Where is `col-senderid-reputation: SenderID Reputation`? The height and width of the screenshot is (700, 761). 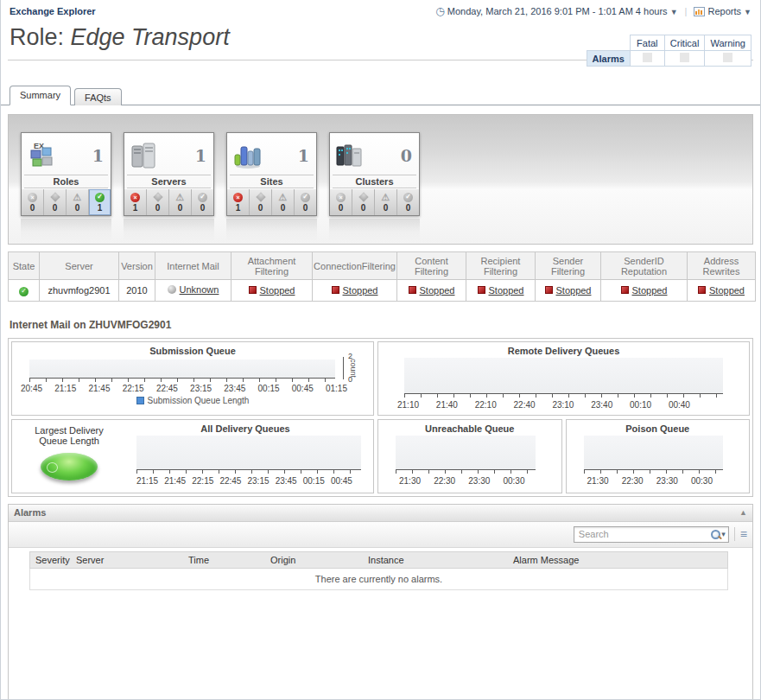 col-senderid-reputation: SenderID Reputation is located at coordinates (644, 266).